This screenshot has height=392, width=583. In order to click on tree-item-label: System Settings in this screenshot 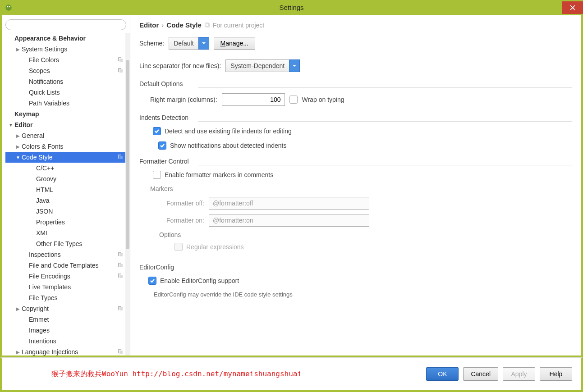, I will do `click(73, 49)`.